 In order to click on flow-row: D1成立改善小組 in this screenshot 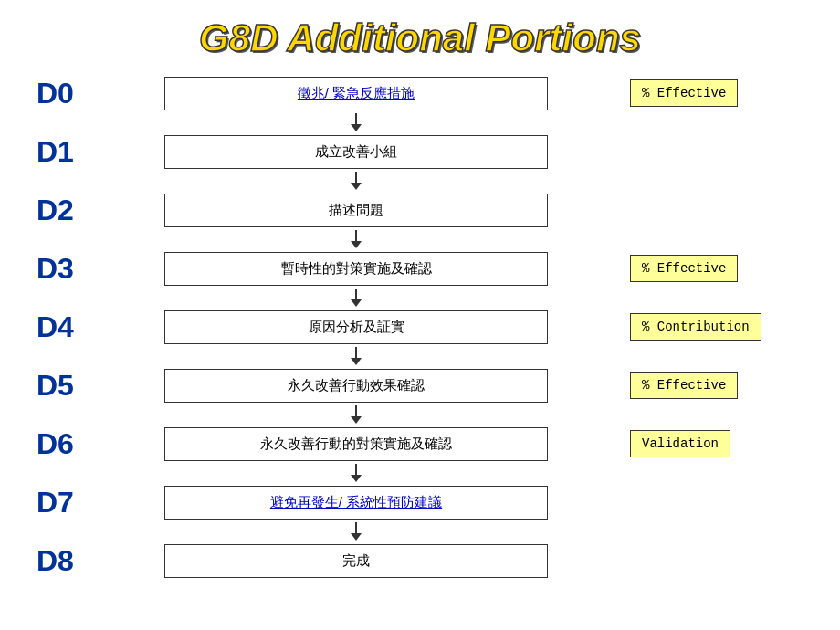, I will do `click(420, 152)`.